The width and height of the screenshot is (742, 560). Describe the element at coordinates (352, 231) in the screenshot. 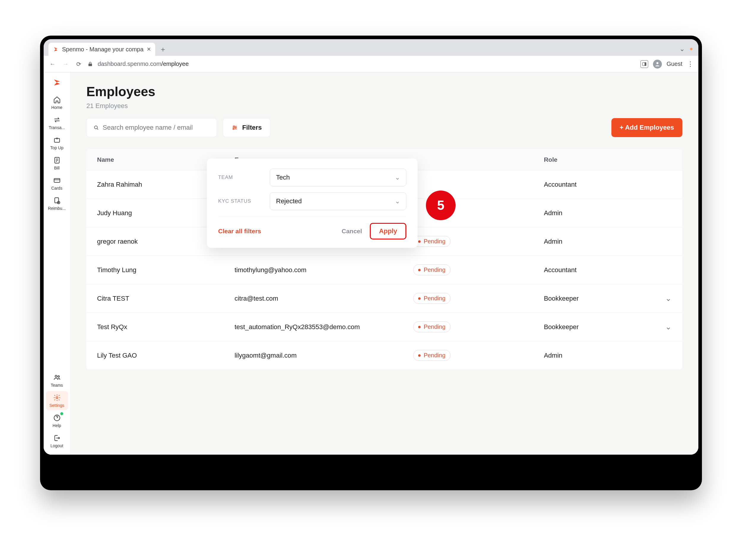

I see `cancel-button: Cancel` at that location.